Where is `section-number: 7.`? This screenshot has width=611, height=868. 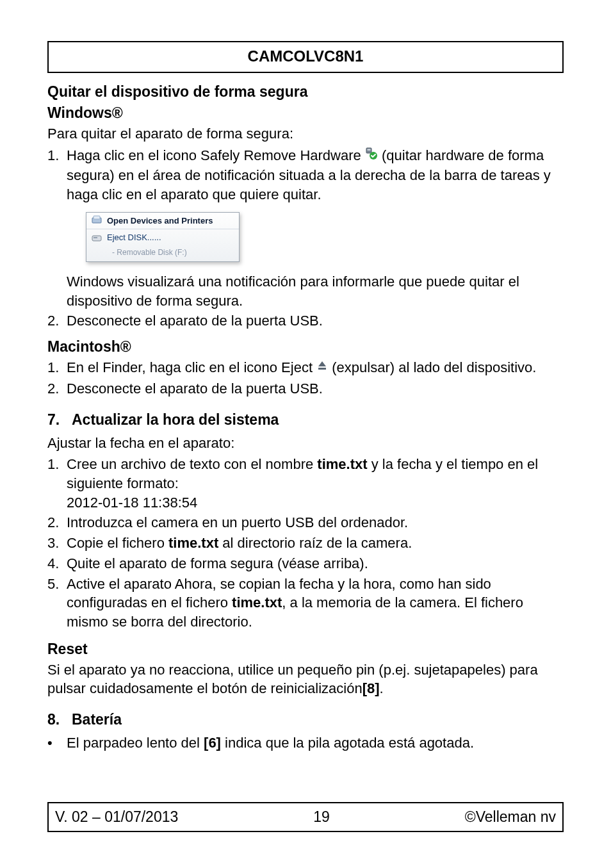 section-number: 7. is located at coordinates (60, 420).